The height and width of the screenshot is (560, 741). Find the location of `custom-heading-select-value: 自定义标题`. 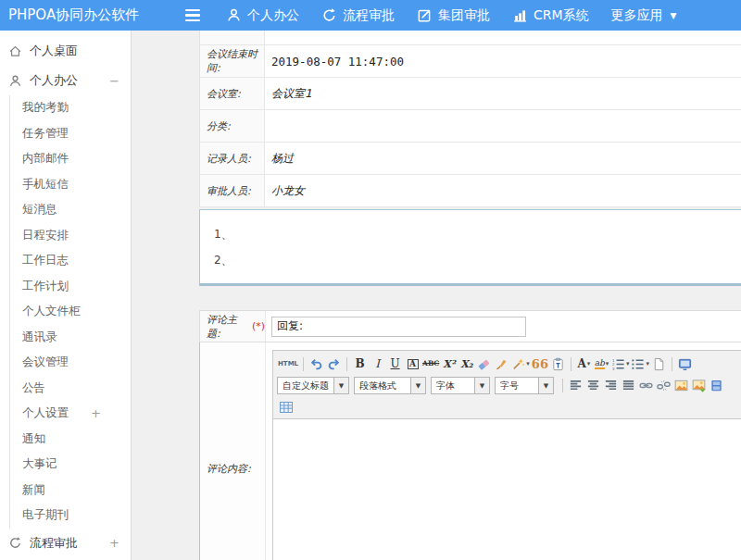

custom-heading-select-value: 自定义标题 is located at coordinates (306, 386).